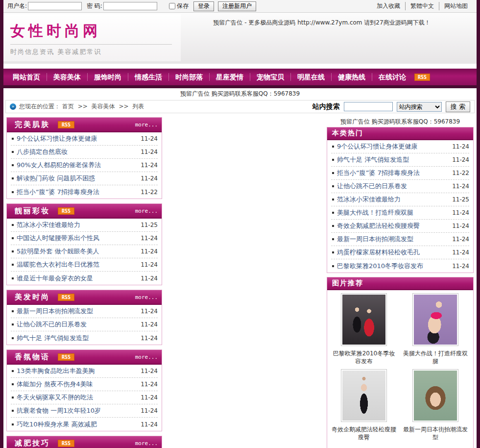  Describe the element at coordinates (40, 106) in the screenshot. I see `breadcrumb-label: 您现在的位置：` at that location.